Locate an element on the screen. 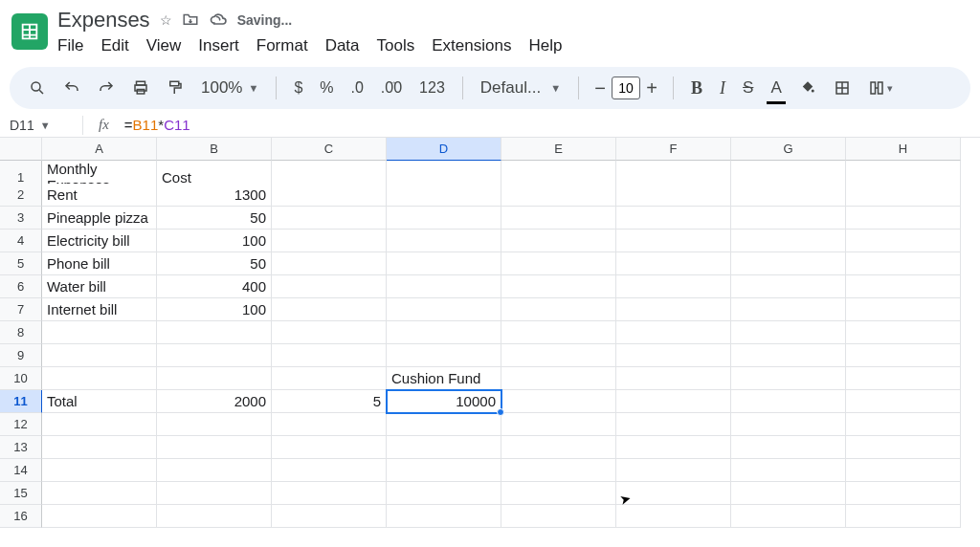 The image size is (980, 547). increase-decimal-button: .00→ is located at coordinates (391, 88).